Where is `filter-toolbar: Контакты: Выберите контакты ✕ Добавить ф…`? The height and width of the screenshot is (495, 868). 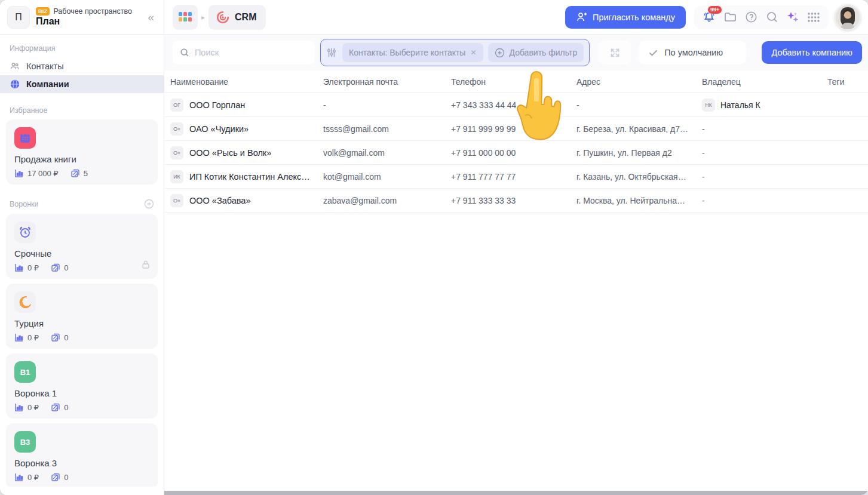 filter-toolbar: Контакты: Выберите контакты ✕ Добавить ф… is located at coordinates (516, 53).